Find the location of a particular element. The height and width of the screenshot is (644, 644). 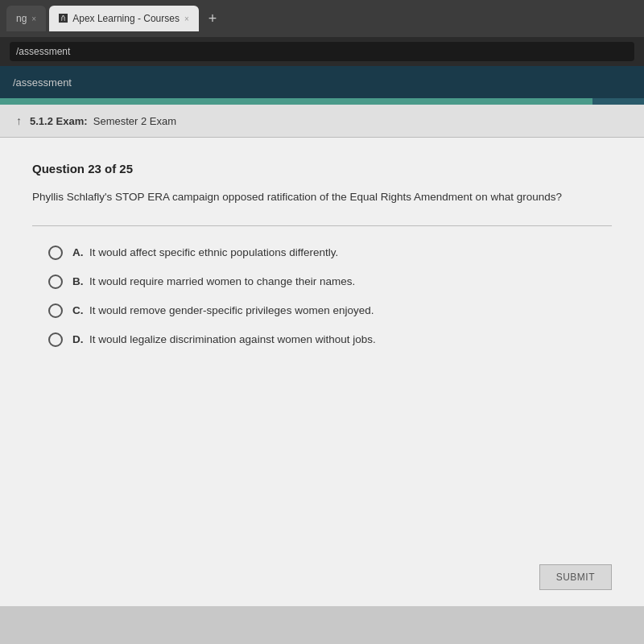

exam-label-bold: 5.1.2 Exam: is located at coordinates (59, 121).